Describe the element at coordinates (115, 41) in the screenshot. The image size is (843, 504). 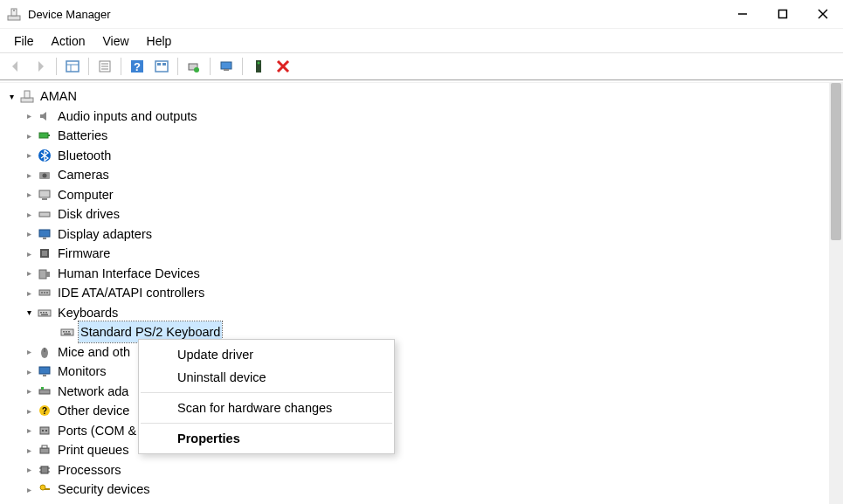
I see `menu-view: View` at that location.